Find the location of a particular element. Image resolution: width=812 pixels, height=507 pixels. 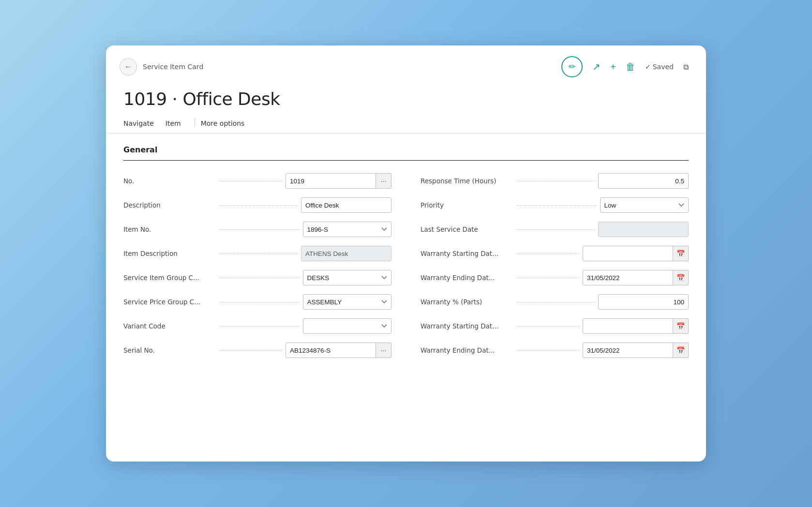

input-last-service-date is located at coordinates (644, 229).